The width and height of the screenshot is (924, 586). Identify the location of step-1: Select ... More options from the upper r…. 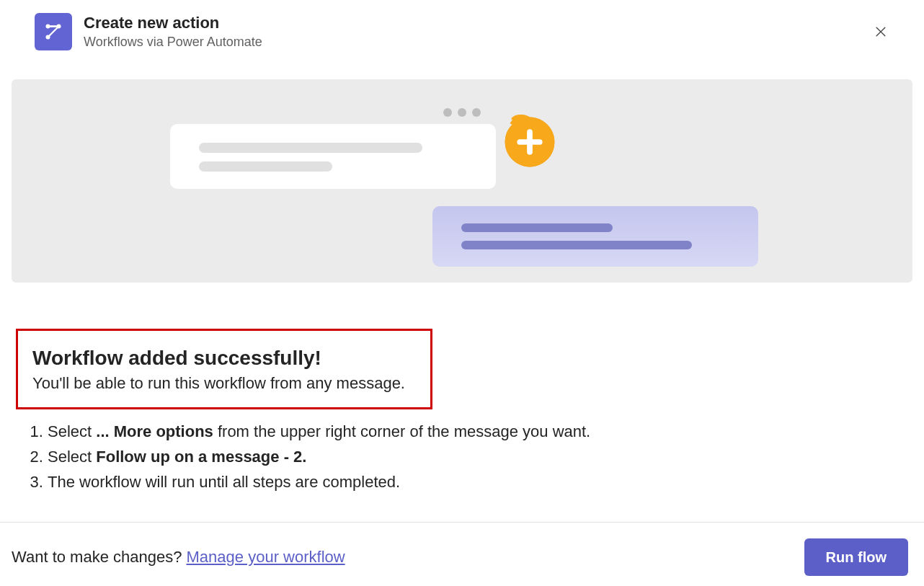
(471, 431).